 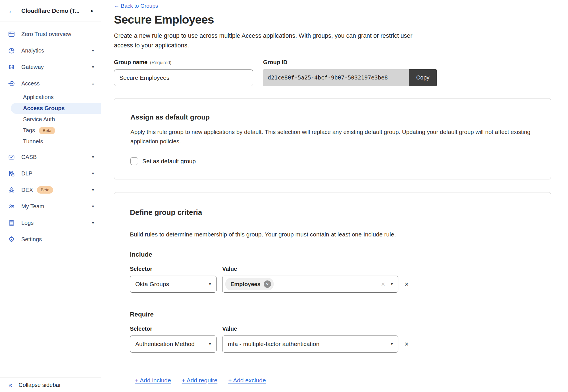 I want to click on card-description: Build rules to determine membership of t…, so click(x=332, y=234).